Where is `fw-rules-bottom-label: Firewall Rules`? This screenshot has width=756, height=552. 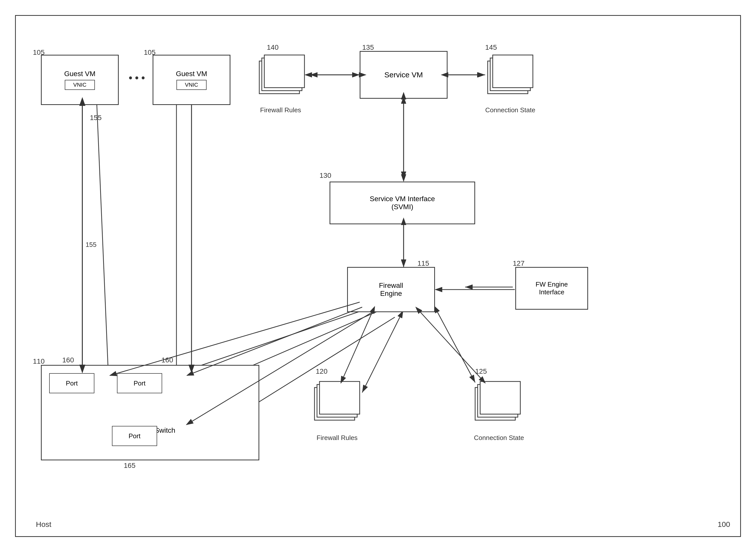
fw-rules-bottom-label: Firewall Rules is located at coordinates (337, 438).